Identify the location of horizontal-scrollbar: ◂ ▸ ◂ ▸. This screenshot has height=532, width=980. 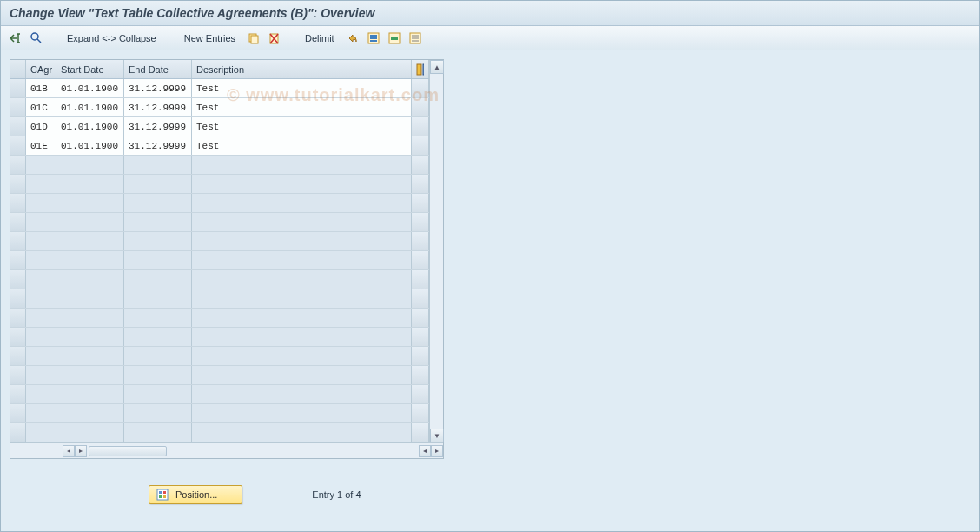
(227, 450).